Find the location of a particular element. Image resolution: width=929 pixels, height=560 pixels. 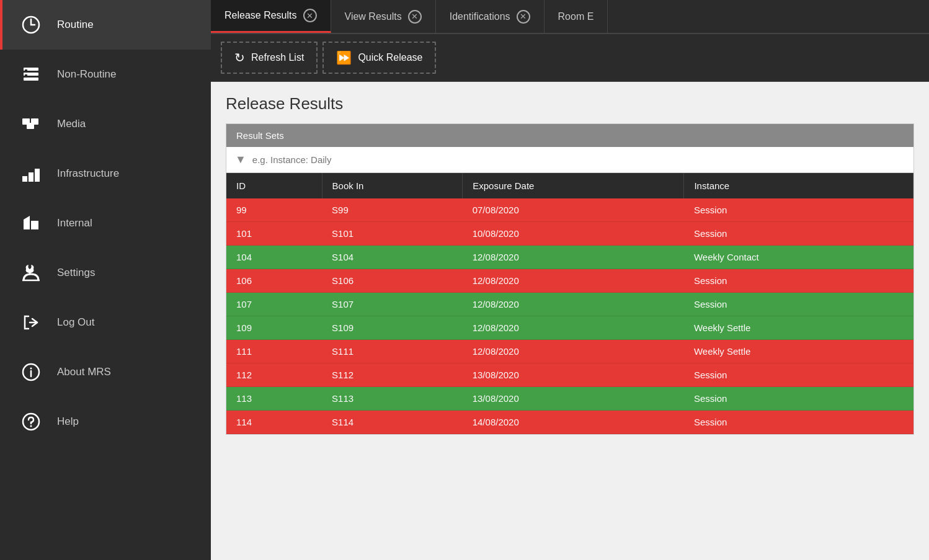

cell-id: 111 is located at coordinates (274, 352).